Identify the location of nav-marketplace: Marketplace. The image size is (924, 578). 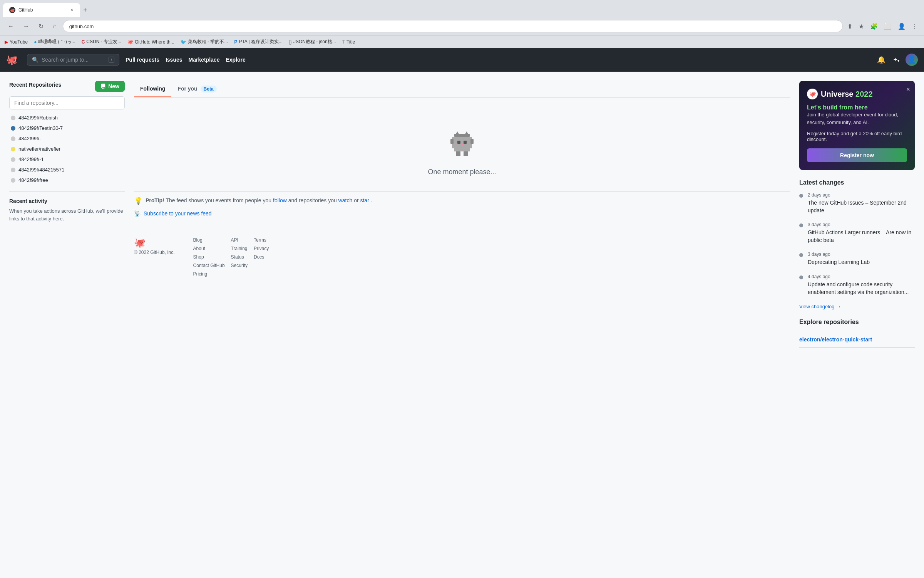
(204, 60).